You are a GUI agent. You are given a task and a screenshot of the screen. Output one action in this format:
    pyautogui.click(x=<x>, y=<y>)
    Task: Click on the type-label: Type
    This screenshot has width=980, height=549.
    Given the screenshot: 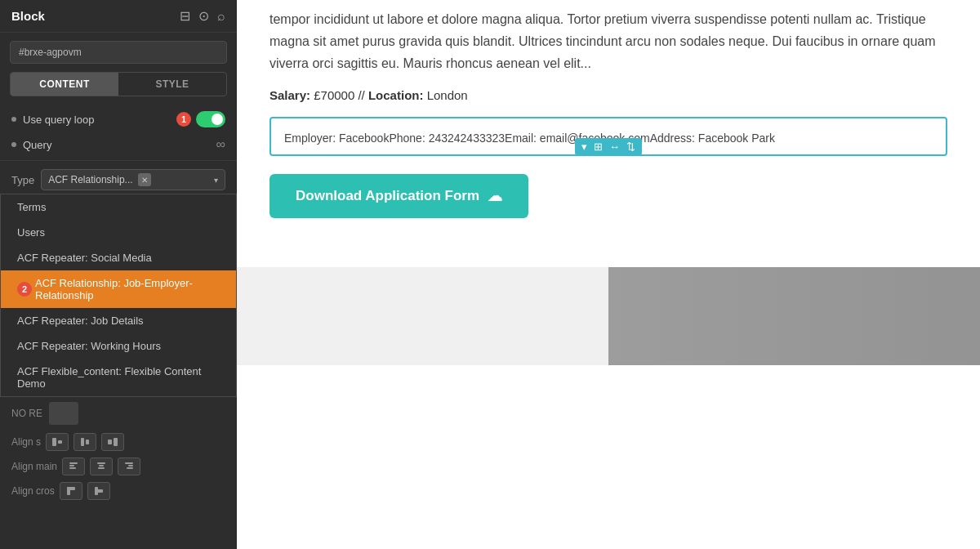 What is the action you would take?
    pyautogui.click(x=23, y=180)
    